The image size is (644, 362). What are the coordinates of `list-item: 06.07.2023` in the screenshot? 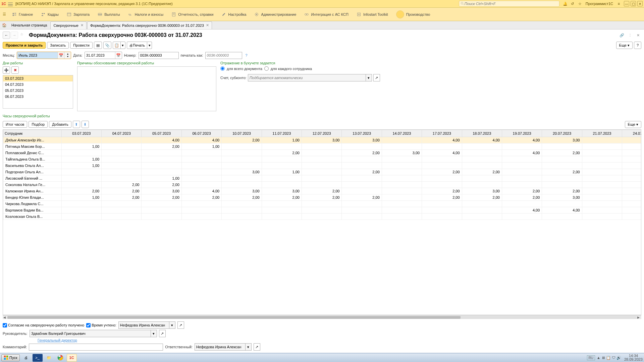 It's located at (38, 97).